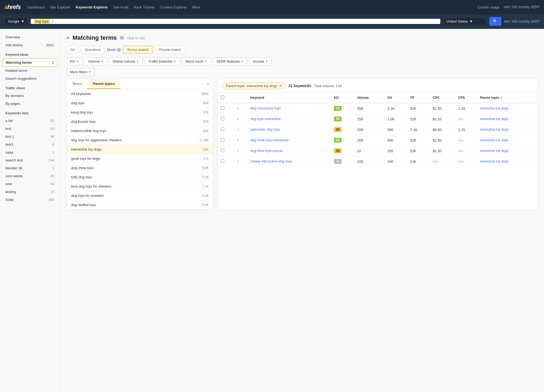 This screenshot has width=544, height=392. I want to click on nav-more: More, so click(196, 7).